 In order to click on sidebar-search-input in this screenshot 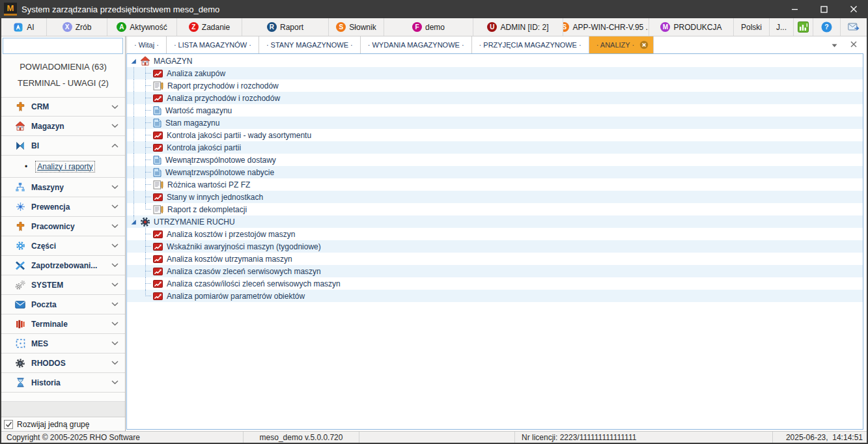, I will do `click(63, 46)`.